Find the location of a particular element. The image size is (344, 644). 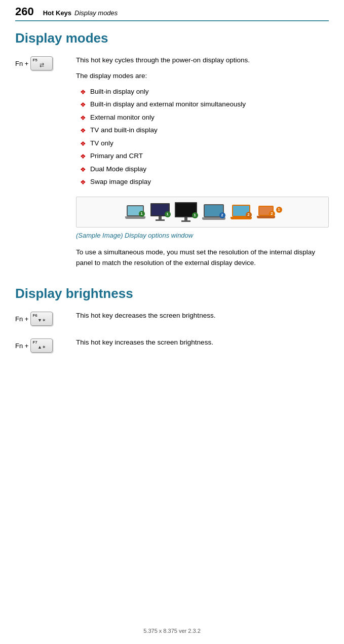

display-icon-2: 1 is located at coordinates (160, 212).